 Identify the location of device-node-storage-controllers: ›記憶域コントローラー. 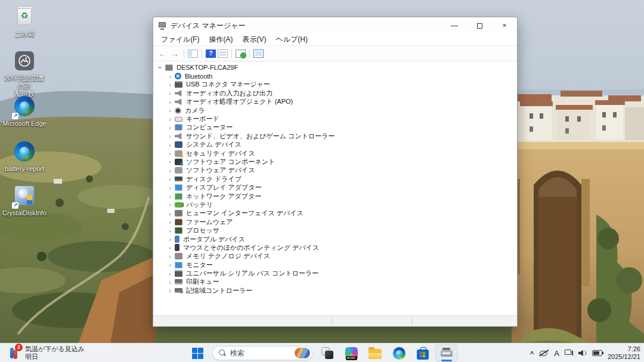
(342, 290).